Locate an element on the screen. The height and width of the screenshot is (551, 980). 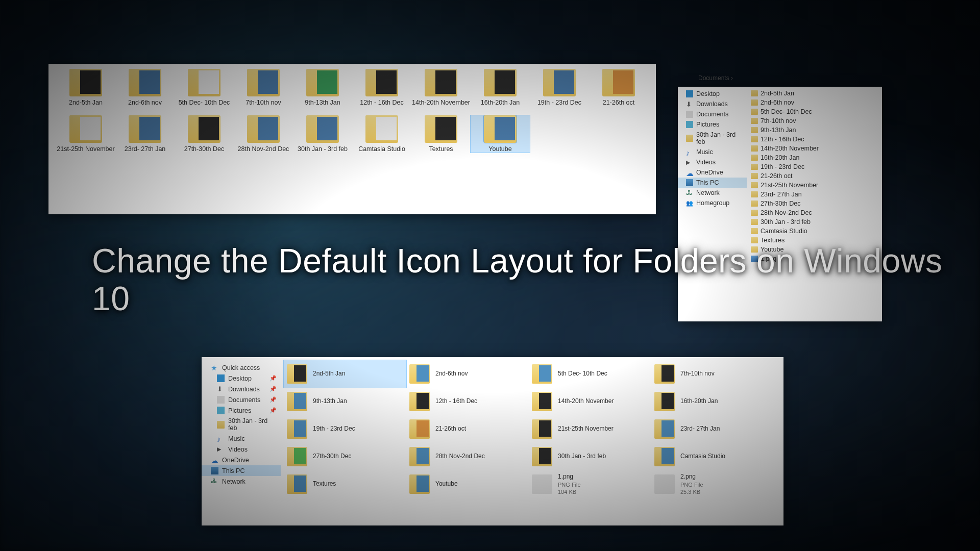
folder-item: 27th-30th Dec is located at coordinates (204, 134).